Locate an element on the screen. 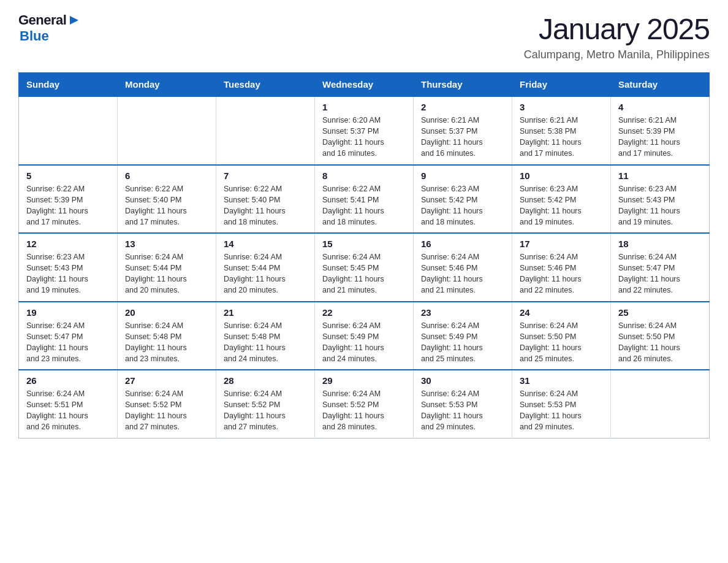  calendar-cell-w2-d2: 6Sunrise: 6:22 AMSunset: 5:40 PMDaylight… is located at coordinates (167, 199).